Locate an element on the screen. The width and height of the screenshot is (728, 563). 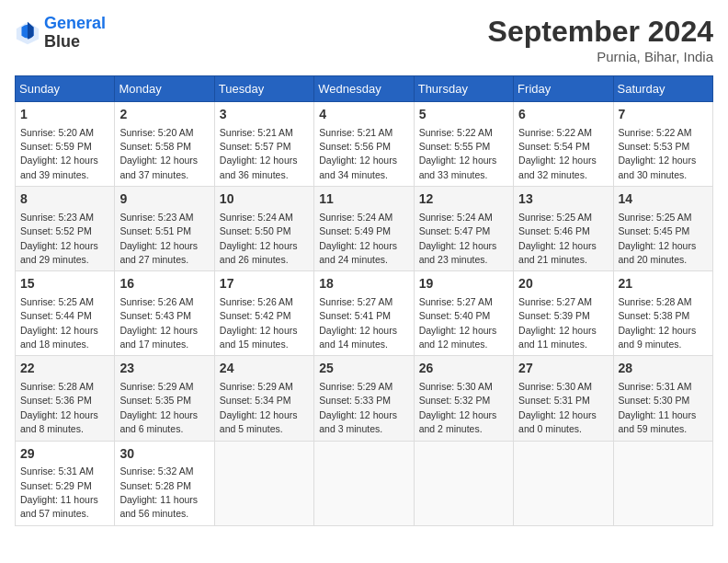
day-cell-25: 25Sunrise: 5:29 AMSunset: 5:33 PMDayligh… is located at coordinates (364, 398).